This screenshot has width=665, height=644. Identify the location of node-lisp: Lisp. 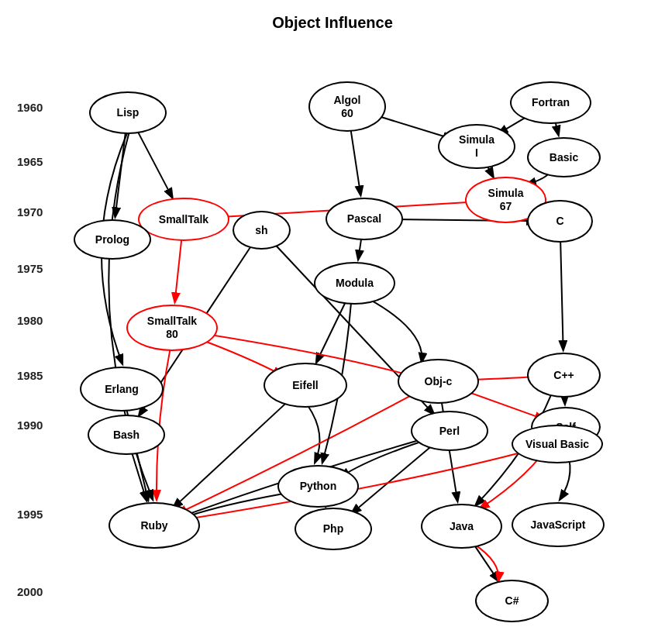
(128, 113).